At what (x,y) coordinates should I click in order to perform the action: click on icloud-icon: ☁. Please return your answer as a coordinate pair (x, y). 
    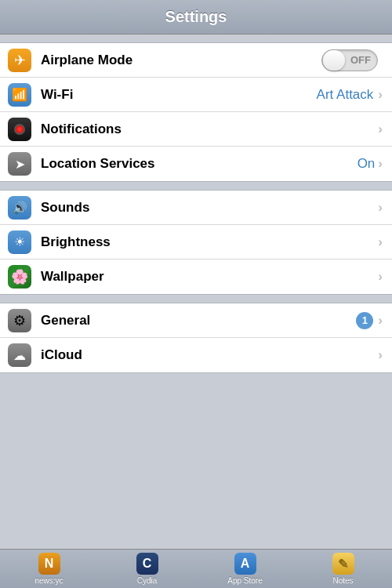
    Looking at the image, I should click on (20, 355).